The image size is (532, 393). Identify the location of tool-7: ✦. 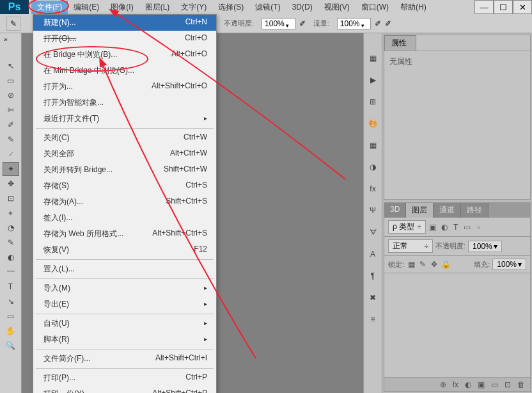
(11, 169).